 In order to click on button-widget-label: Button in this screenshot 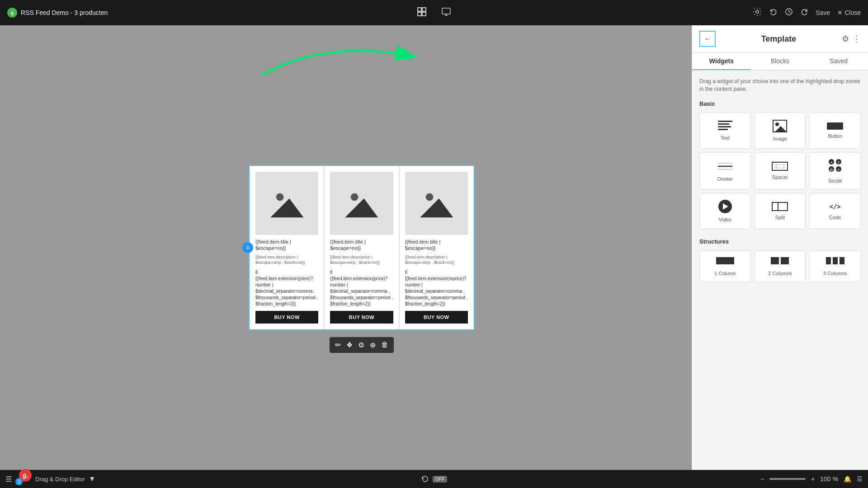, I will do `click(835, 136)`.